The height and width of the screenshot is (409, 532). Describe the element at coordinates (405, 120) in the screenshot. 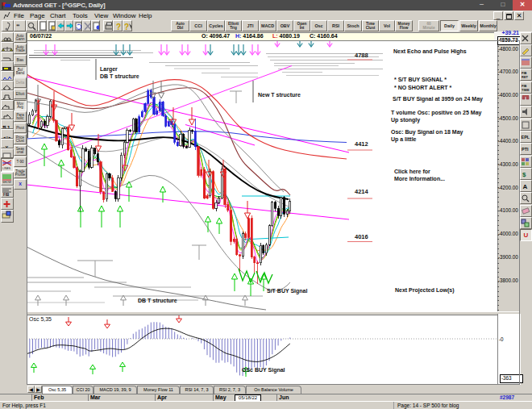

I see `svg-text: Up stongly` at that location.